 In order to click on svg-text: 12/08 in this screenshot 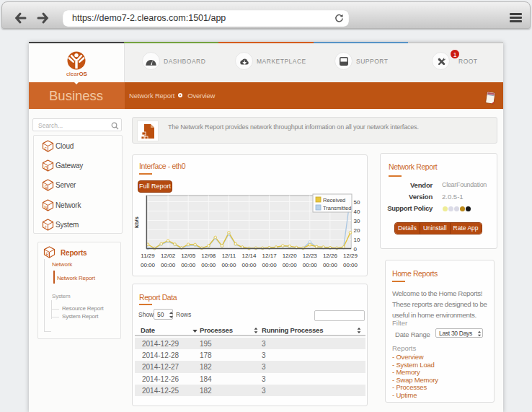, I will do `click(209, 255)`.